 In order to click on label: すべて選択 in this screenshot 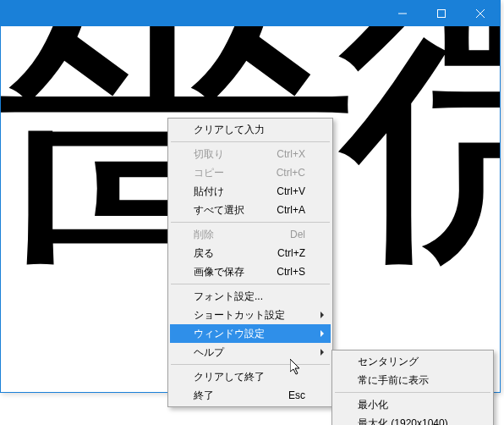, I will do `click(219, 210)`.